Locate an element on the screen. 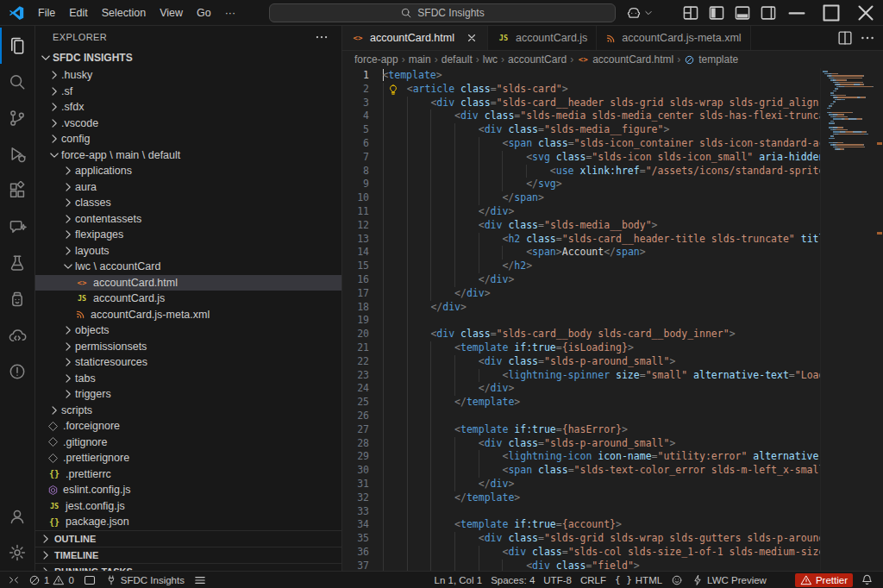 The width and height of the screenshot is (883, 588). activity-explorer is located at coordinates (17, 46).